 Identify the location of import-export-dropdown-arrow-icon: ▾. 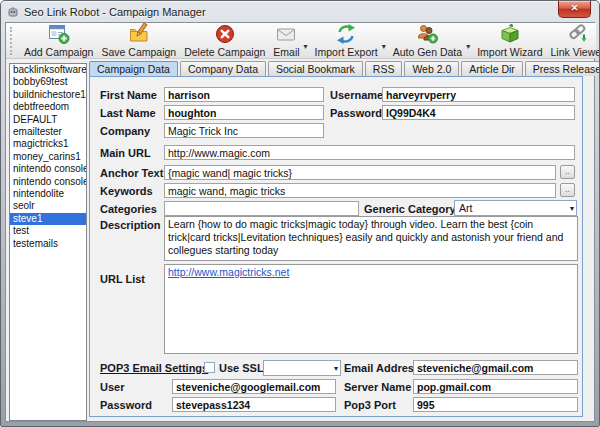
(384, 46).